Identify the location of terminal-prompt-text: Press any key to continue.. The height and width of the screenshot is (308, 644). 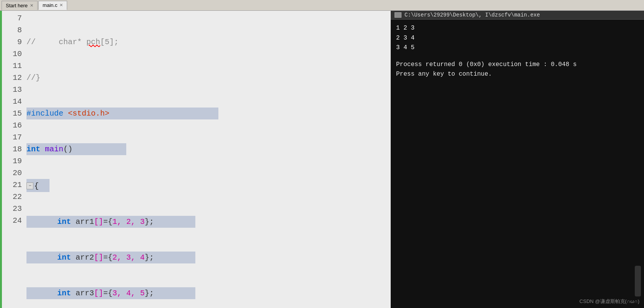
(444, 74).